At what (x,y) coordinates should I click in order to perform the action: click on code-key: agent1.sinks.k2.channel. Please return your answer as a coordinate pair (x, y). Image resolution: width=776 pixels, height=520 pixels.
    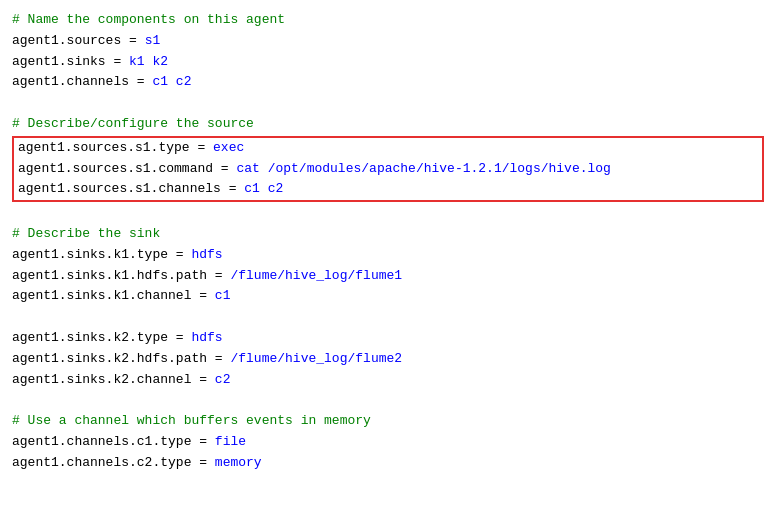
    Looking at the image, I should click on (102, 380).